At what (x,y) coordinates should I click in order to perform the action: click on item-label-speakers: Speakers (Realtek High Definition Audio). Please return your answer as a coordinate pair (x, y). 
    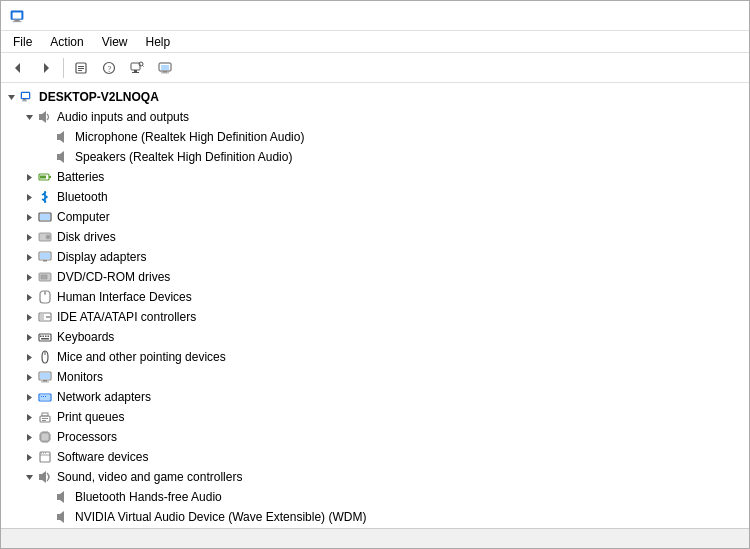
    Looking at the image, I should click on (184, 157).